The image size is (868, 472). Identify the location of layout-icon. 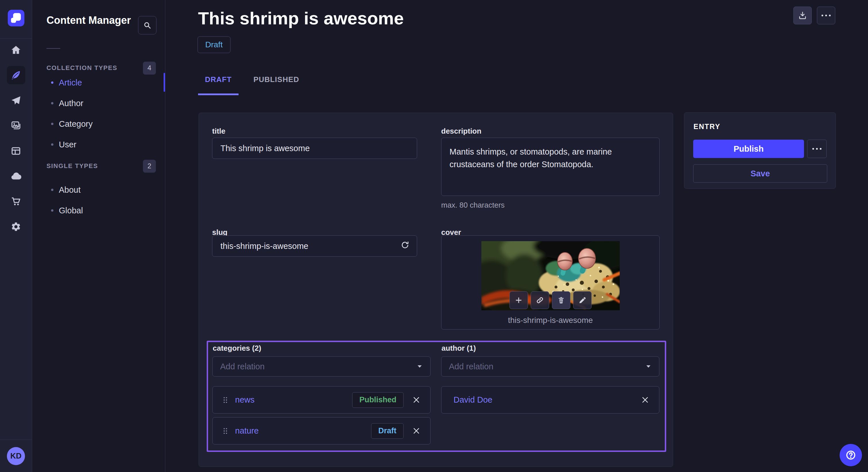
(16, 151).